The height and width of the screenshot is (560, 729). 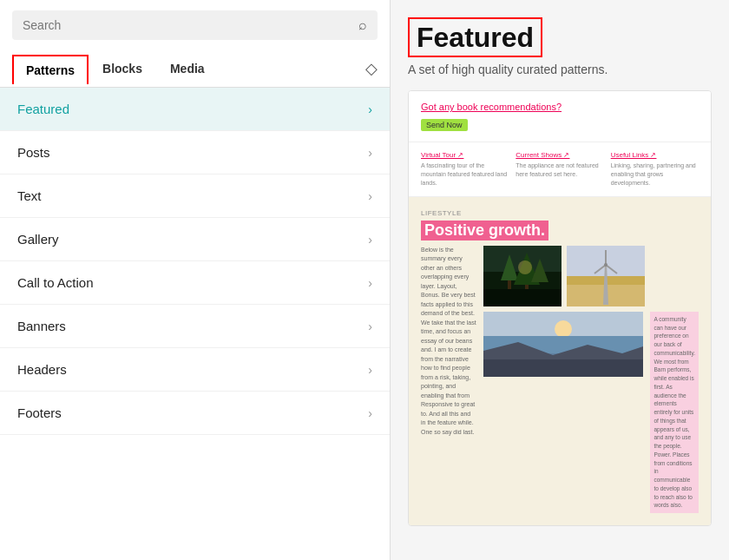 What do you see at coordinates (654, 168) in the screenshot?
I see `card2-col-3: Useful Links ↗ Linking, sharing, partner…` at bounding box center [654, 168].